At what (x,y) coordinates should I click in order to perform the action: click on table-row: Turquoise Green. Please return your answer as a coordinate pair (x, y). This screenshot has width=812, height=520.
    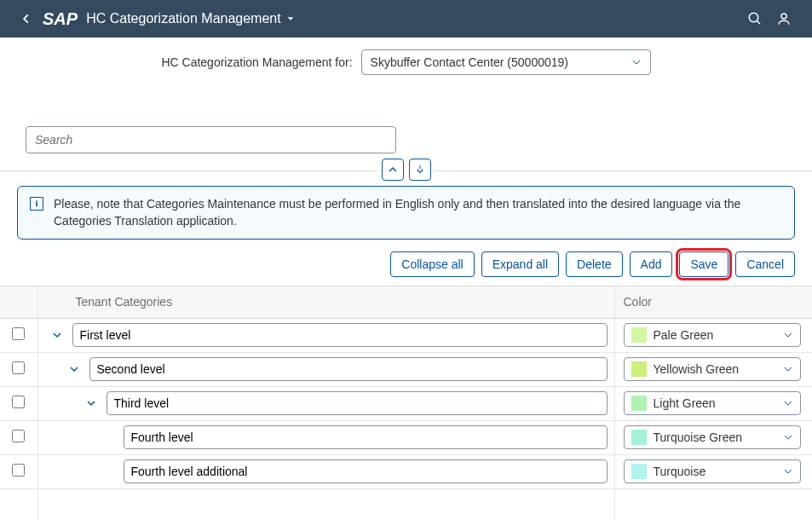
    Looking at the image, I should click on (406, 437).